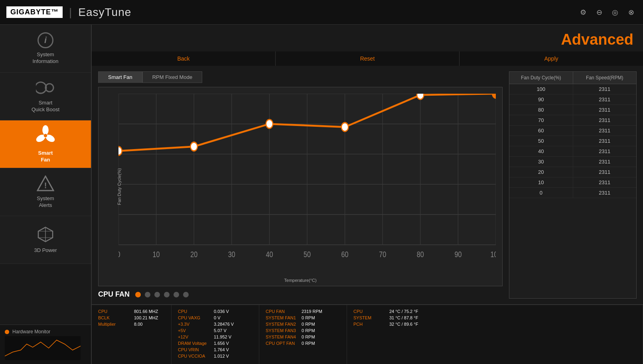 The width and height of the screenshot is (643, 364). I want to click on hw-fan-section: CPU FAN 2319 RPM SYSTEM FAN1 0 RPM SYSTE…, so click(303, 334).